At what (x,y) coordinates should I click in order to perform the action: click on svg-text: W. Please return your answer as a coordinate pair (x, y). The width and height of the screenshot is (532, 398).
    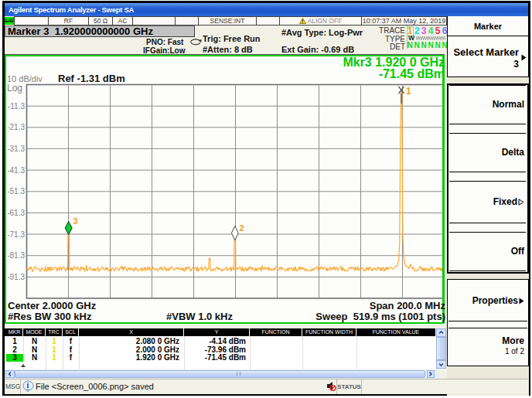
    Looking at the image, I should click on (411, 38).